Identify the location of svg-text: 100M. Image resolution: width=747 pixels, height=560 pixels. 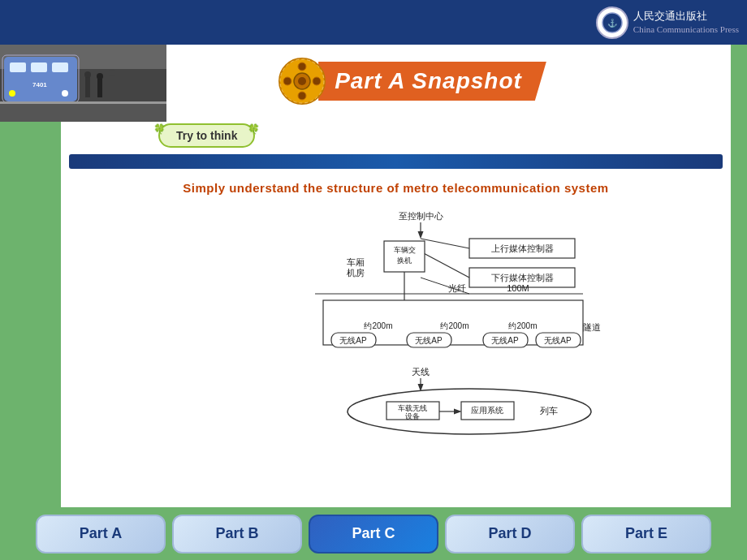
(518, 288).